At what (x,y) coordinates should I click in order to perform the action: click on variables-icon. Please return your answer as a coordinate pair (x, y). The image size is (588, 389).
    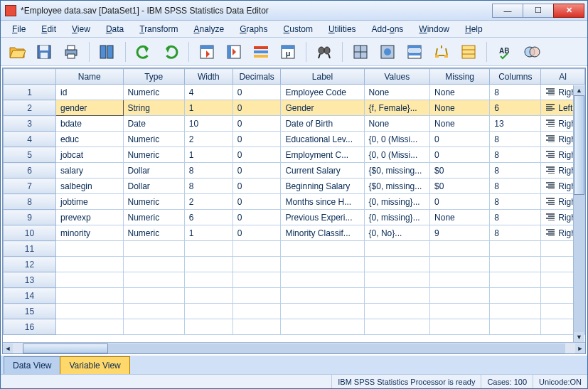
    Looking at the image, I should click on (261, 52).